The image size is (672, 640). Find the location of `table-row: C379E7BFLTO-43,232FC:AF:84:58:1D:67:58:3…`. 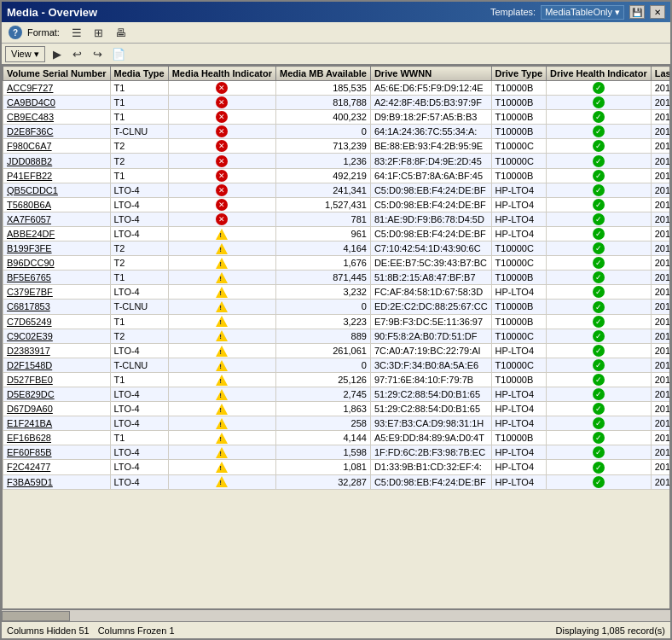

table-row: C379E7BFLTO-43,232FC:AF:84:58:1D:67:58:3… is located at coordinates (338, 292).